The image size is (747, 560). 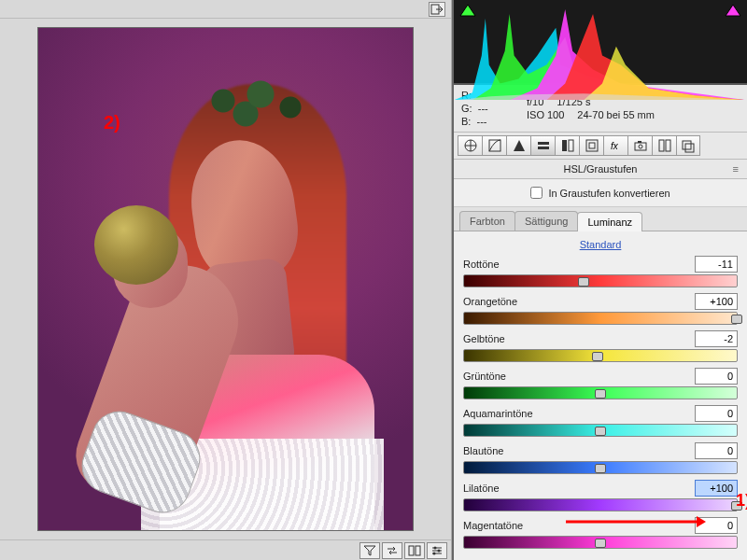 I want to click on slider-label: Grüntöne, so click(x=485, y=376).